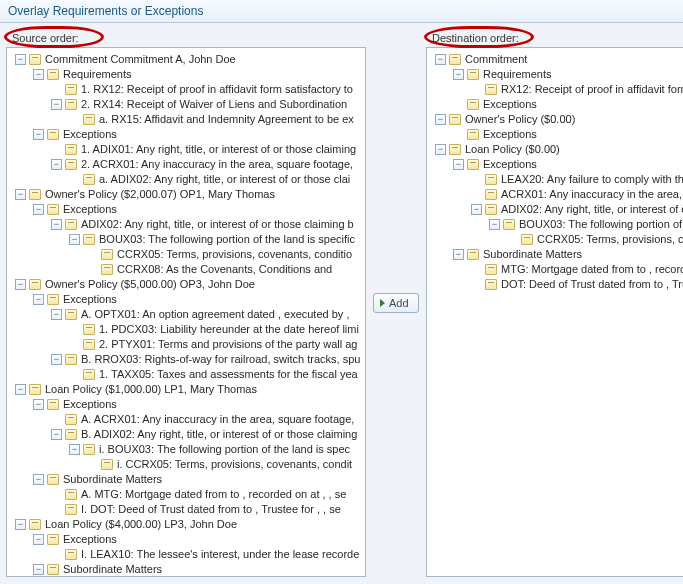 The height and width of the screenshot is (584, 683). What do you see at coordinates (186, 360) in the screenshot?
I see `tree-node: −B. RROX03: Rights-of-way for railroad, …` at bounding box center [186, 360].